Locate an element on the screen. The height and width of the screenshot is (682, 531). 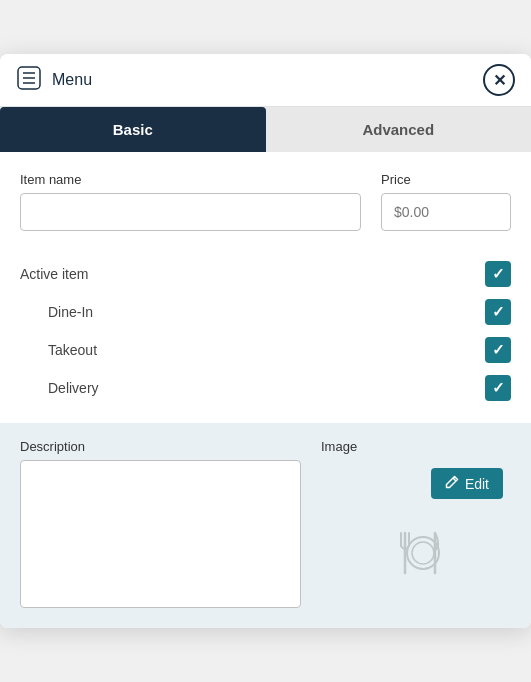
plate-icon is located at coordinates (416, 555).